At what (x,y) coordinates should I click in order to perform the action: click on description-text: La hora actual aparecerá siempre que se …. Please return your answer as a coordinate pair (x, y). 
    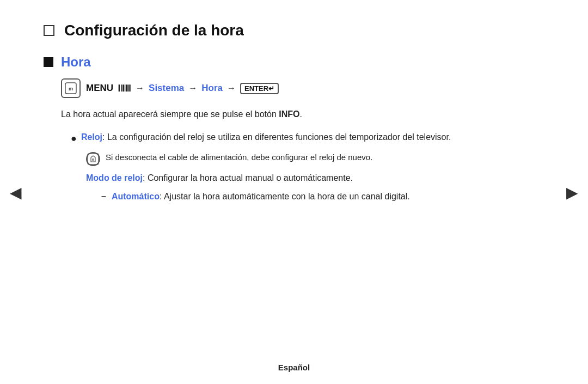
    Looking at the image, I should click on (303, 114).